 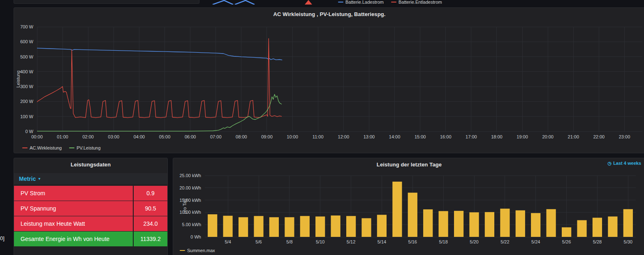 What do you see at coordinates (574, 137) in the screenshot?
I see `x-tick-label: 21:00` at bounding box center [574, 137].